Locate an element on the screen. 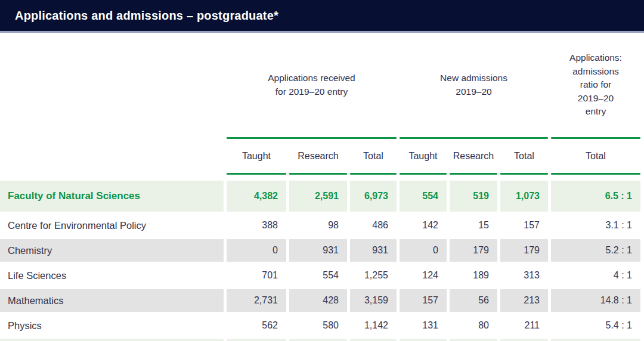 This screenshot has width=644, height=341. cell-total-applications: 3,159 is located at coordinates (373, 300).